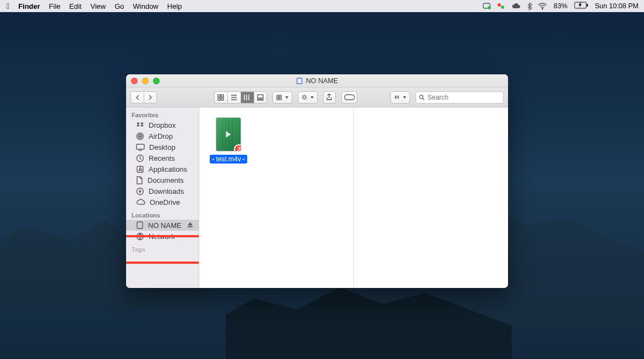 The height and width of the screenshot is (359, 644). I want to click on search-input, so click(464, 97).